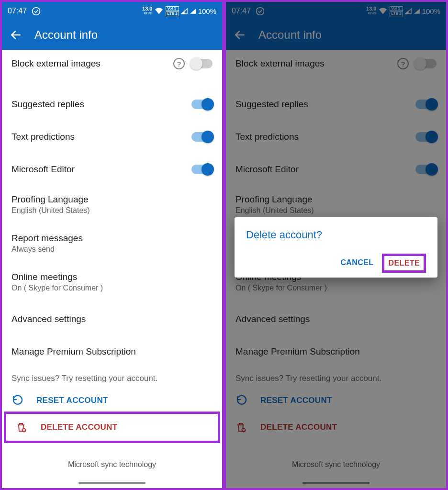  Describe the element at coordinates (147, 11) in the screenshot. I see `status-data-rate: 13.0KB/S` at that location.